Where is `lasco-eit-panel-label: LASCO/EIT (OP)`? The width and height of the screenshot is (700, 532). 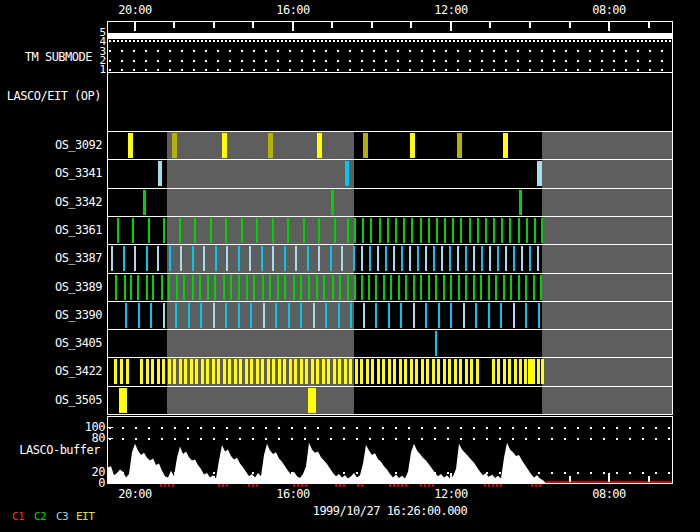
lasco-eit-panel-label: LASCO/EIT (OP) is located at coordinates (50, 96).